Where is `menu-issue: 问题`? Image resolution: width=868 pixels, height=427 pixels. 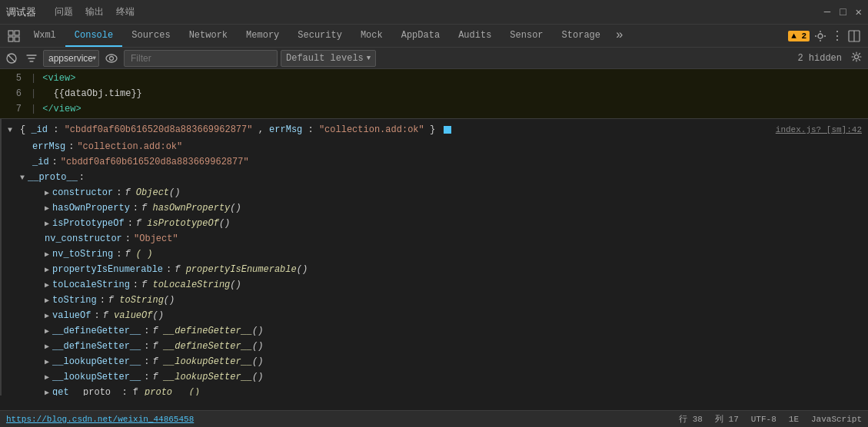 menu-issue: 问题 is located at coordinates (64, 12).